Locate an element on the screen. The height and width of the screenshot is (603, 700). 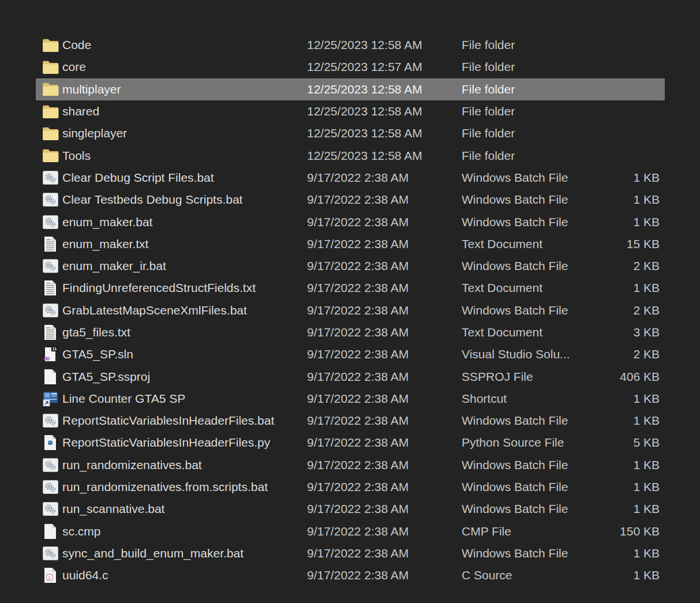
file-name: Code is located at coordinates (77, 45).